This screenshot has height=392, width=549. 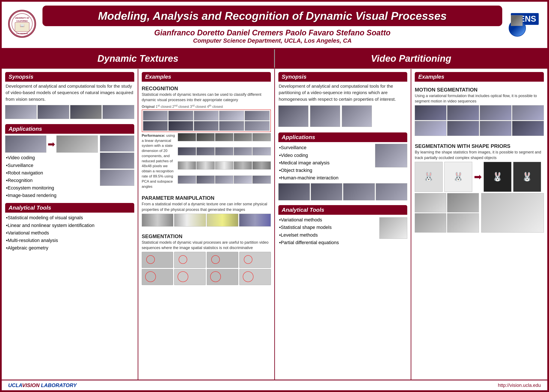 What do you see at coordinates (70, 218) in the screenshot?
I see `dt-at-item-1: •Statistical modeling of visual signals` at bounding box center [70, 218].